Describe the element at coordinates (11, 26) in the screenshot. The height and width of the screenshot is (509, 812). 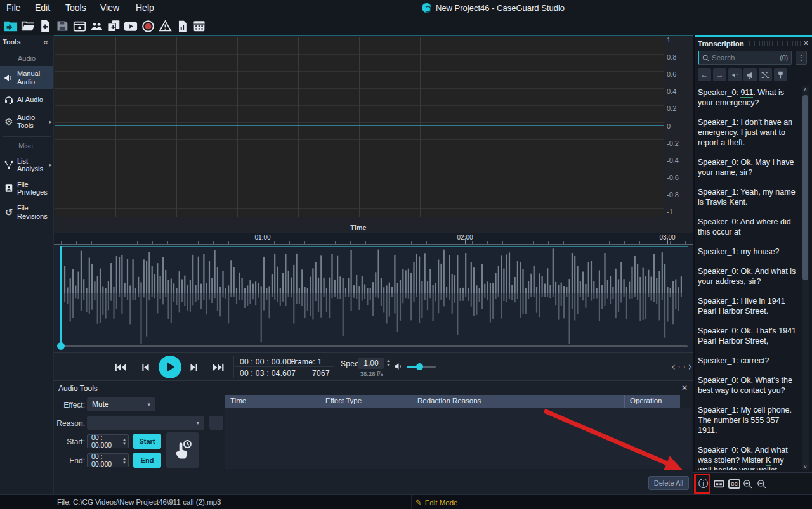
I see `import-project-icon` at that location.